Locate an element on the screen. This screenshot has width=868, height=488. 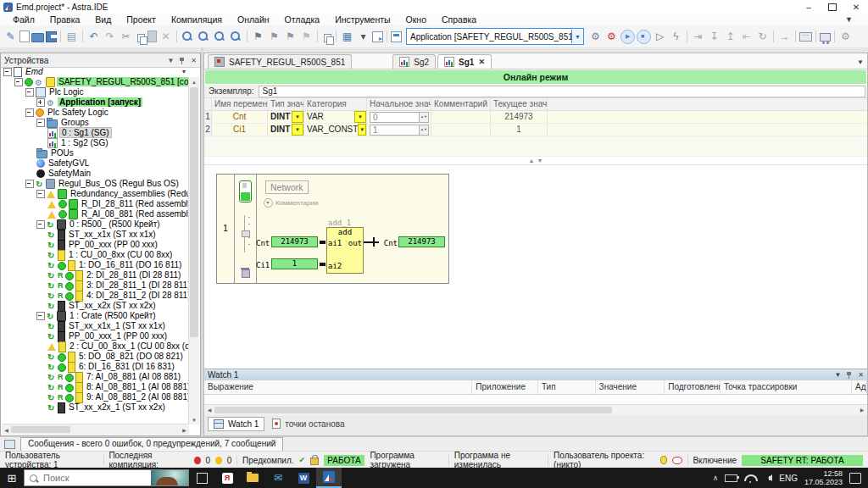
run-icon: ▷ is located at coordinates (659, 37).